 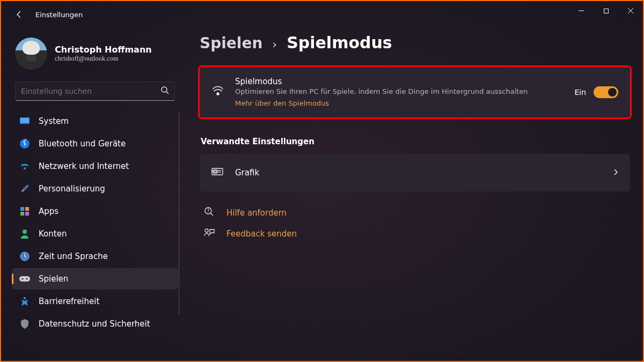 What do you see at coordinates (54, 121) in the screenshot?
I see `nav-label: System` at bounding box center [54, 121].